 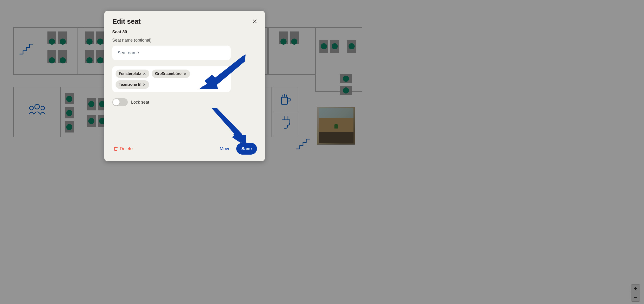 What do you see at coordinates (132, 84) in the screenshot?
I see `tag-chip: Teamzone B` at bounding box center [132, 84].